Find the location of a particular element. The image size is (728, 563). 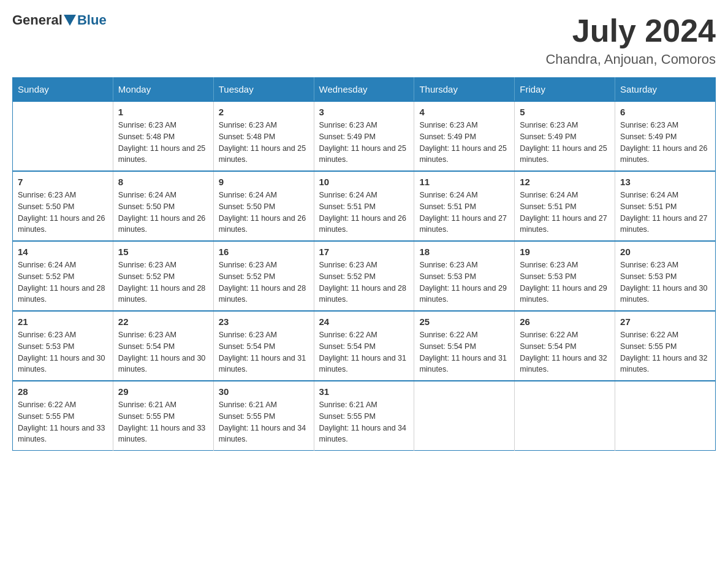

logo-triangle-icon is located at coordinates (70, 20).